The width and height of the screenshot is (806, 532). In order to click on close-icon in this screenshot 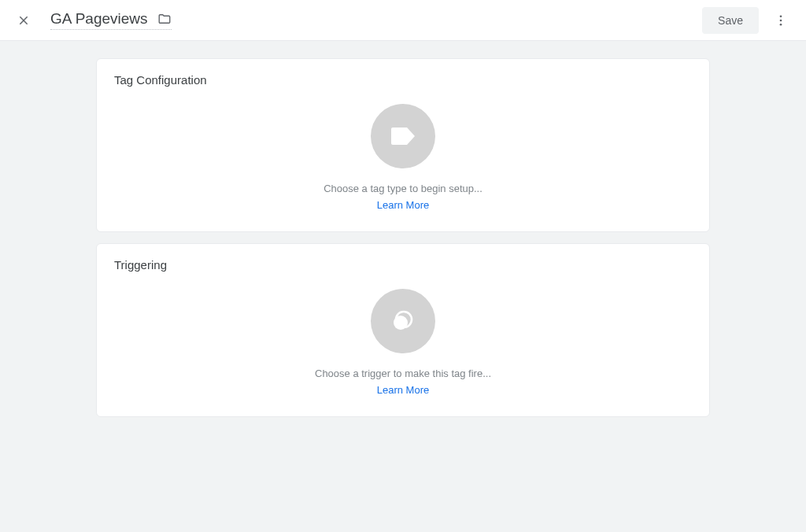, I will do `click(24, 20)`.